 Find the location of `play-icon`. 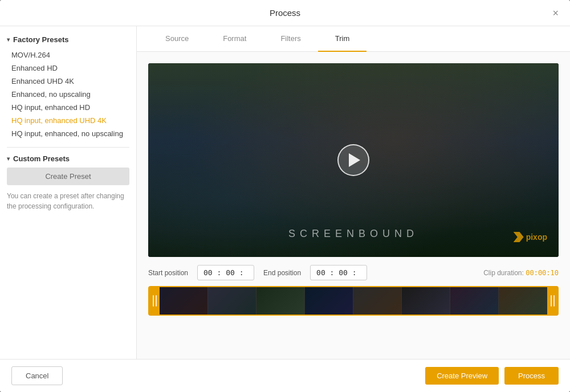

play-icon is located at coordinates (355, 160).